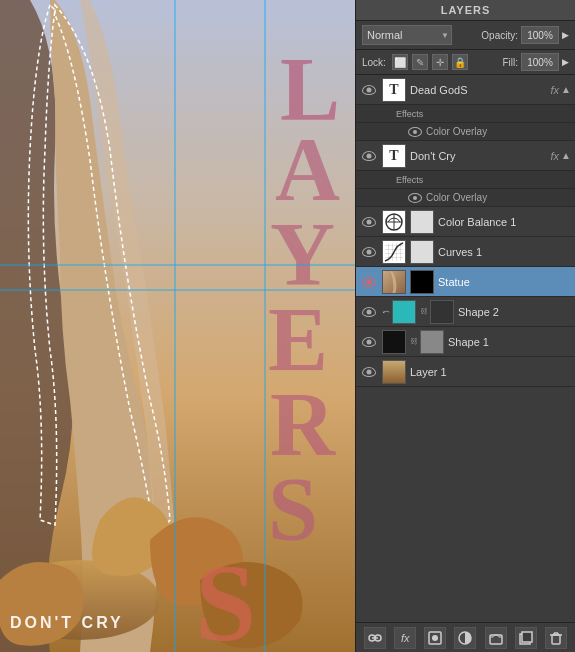 The width and height of the screenshot is (575, 652). I want to click on blend-opacity-row: Normal Multiply Screen Overlay ▼ Opacity…, so click(466, 36).